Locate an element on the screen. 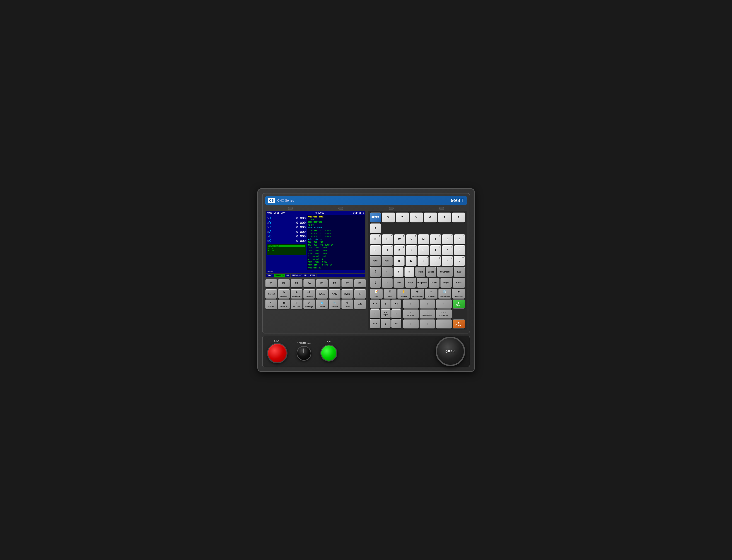 The height and width of the screenshot is (560, 732). key-7: 7 is located at coordinates (445, 217).